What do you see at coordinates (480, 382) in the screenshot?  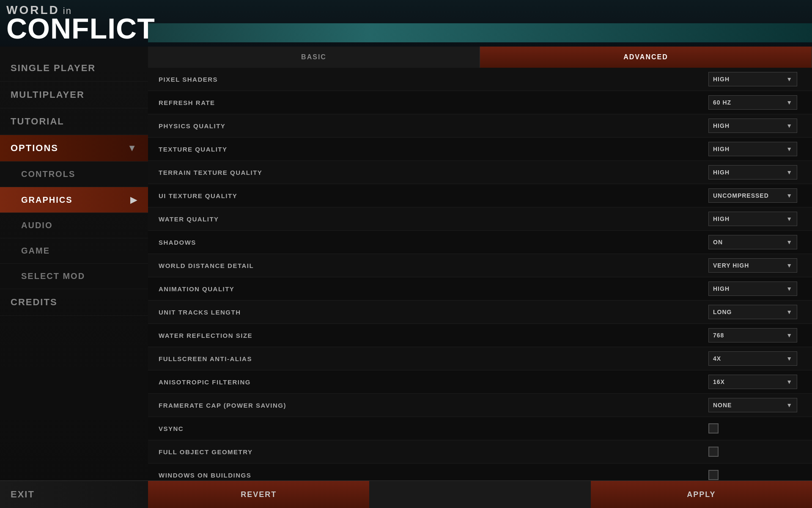 I see `setting-row-anisotropic-filtering: ANISOTROPIC FILTERING16X▼` at bounding box center [480, 382].